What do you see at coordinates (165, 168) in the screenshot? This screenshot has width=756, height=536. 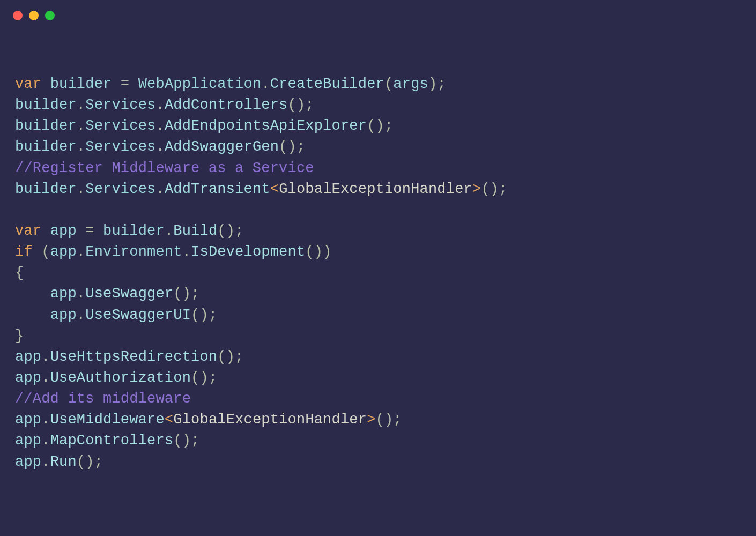 I see `comment-register-middleware: //Register Middleware as a Service` at bounding box center [165, 168].